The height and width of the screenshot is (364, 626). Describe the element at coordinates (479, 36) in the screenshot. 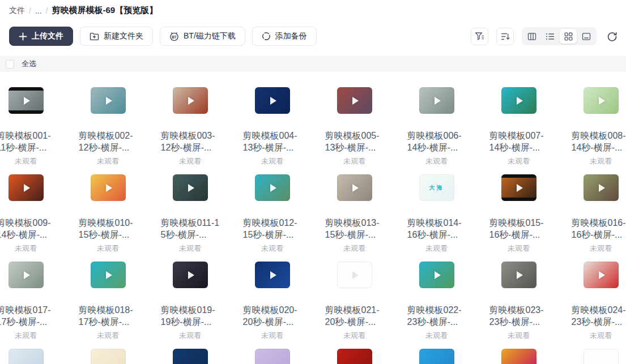

I see `filter-button` at that location.